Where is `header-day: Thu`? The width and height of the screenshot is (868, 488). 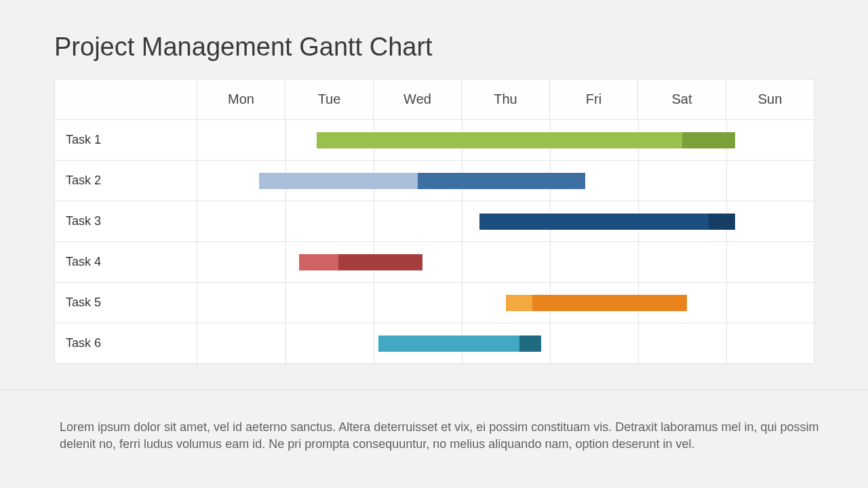 header-day: Thu is located at coordinates (506, 100).